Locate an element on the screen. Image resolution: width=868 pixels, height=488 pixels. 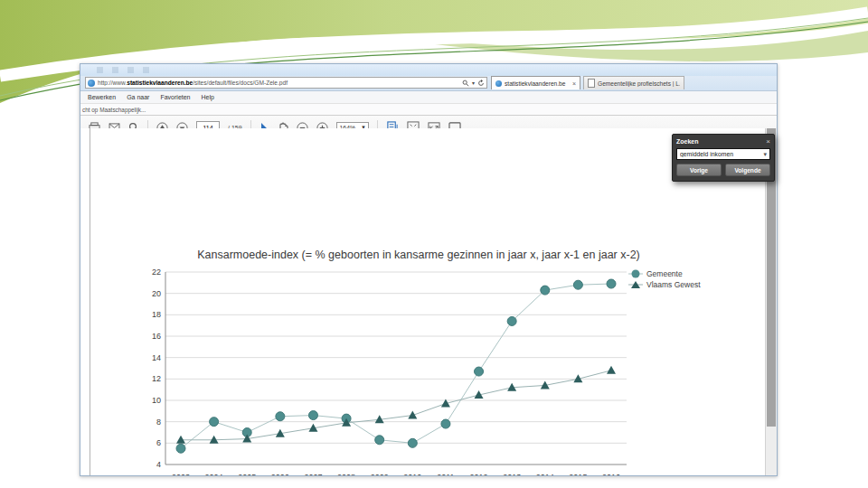
refresh-icon is located at coordinates (481, 83).